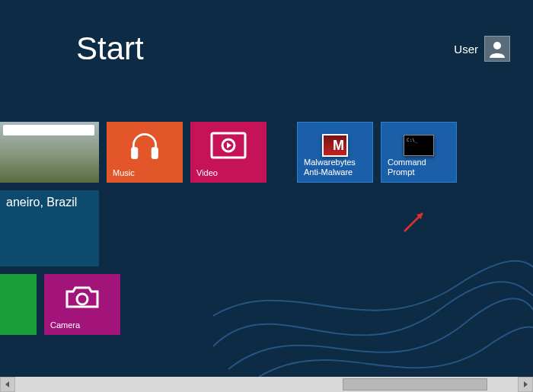 This screenshot has height=392, width=533. What do you see at coordinates (145, 145) in the screenshot?
I see `headphones-icon` at bounding box center [145, 145].